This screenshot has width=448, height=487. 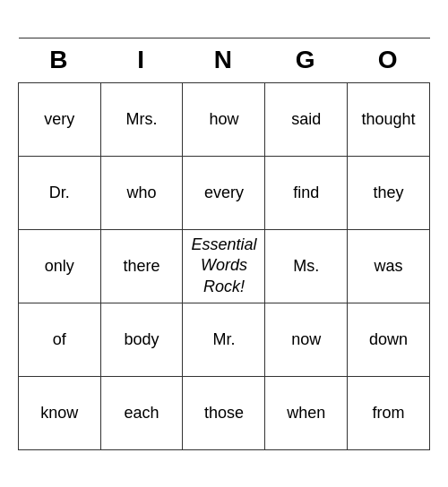 I want to click on cell-r1c2: Mrs., so click(x=142, y=119).